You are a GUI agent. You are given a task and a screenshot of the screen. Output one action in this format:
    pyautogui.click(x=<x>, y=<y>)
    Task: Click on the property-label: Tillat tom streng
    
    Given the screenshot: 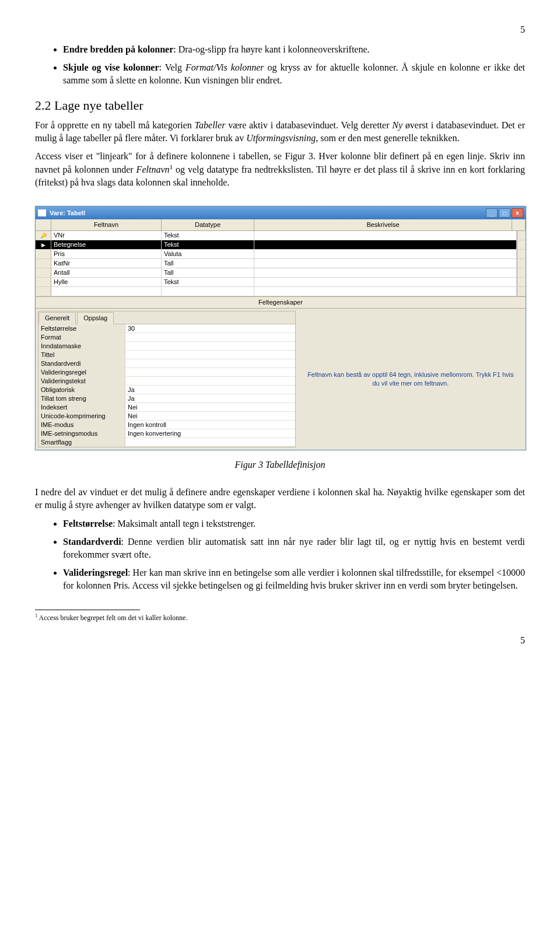 What is the action you would take?
    pyautogui.click(x=82, y=399)
    